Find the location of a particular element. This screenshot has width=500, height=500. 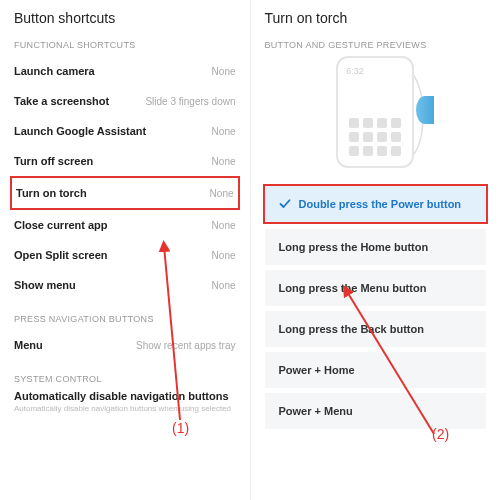

row-google-assistant: Launch Google Assistant None is located at coordinates (125, 131).